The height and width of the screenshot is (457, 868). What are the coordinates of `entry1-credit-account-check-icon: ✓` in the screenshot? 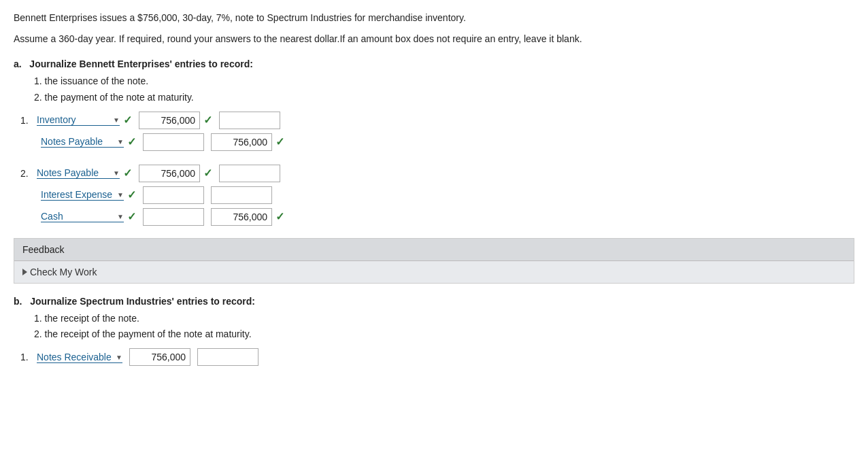 It's located at (132, 141).